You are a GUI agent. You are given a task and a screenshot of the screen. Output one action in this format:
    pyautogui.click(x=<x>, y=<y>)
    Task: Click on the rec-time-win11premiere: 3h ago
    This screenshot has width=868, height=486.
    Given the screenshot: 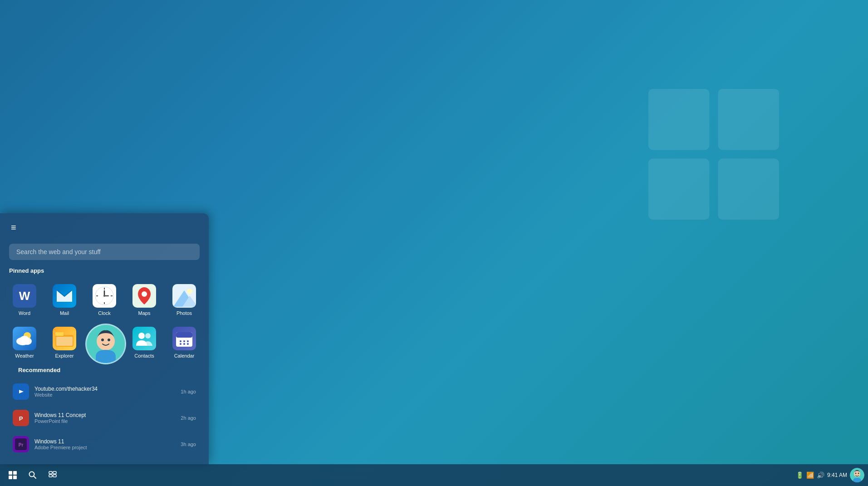 What is the action you would take?
    pyautogui.click(x=188, y=444)
    